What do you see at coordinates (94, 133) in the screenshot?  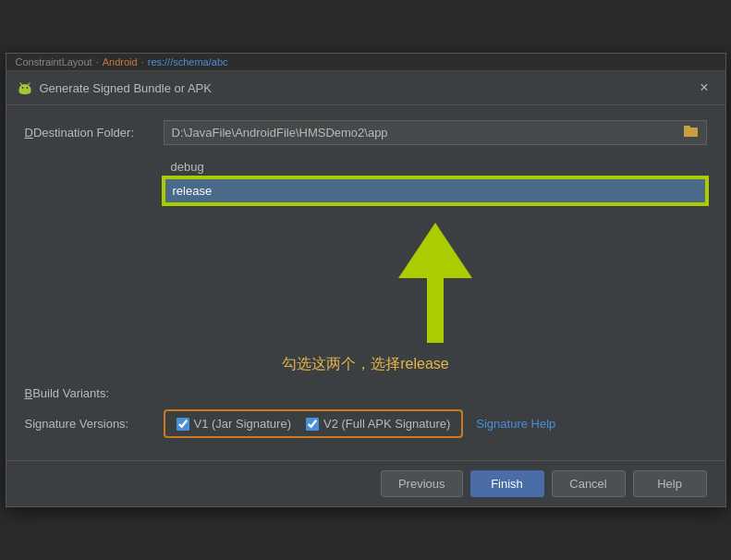 I see `dest-label: DDestination Folder:` at bounding box center [94, 133].